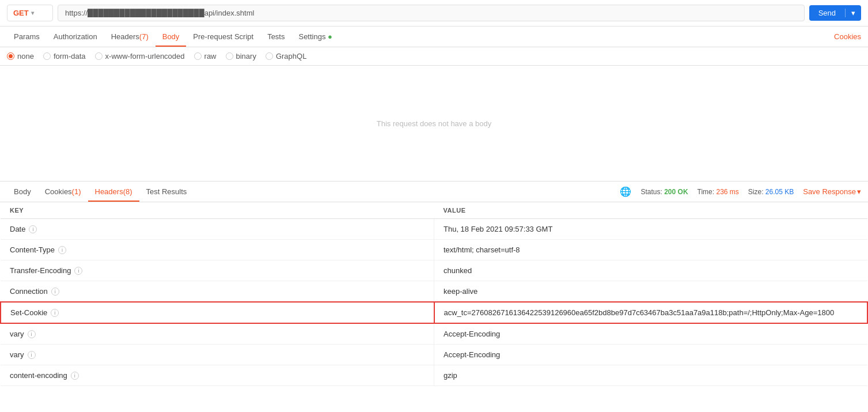 The width and height of the screenshot is (868, 412). What do you see at coordinates (315, 37) in the screenshot?
I see `tab-settings: Settings ●` at bounding box center [315, 37].